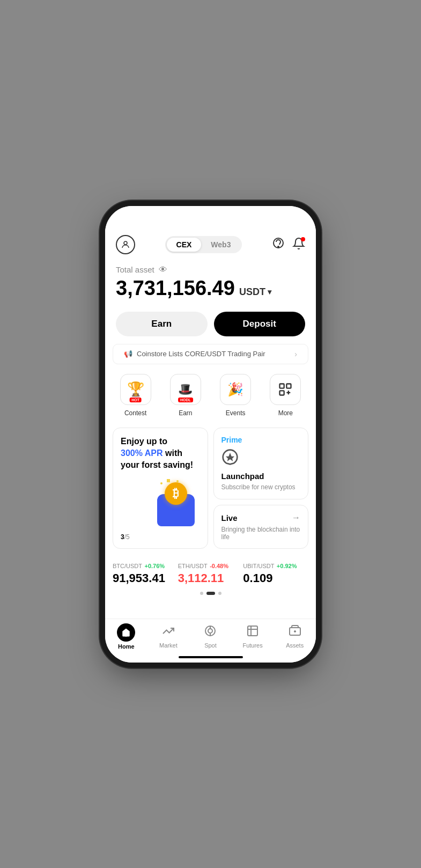 The height and width of the screenshot is (868, 421). What do you see at coordinates (210, 645) in the screenshot?
I see `nav-spot-label: Spot` at bounding box center [210, 645].